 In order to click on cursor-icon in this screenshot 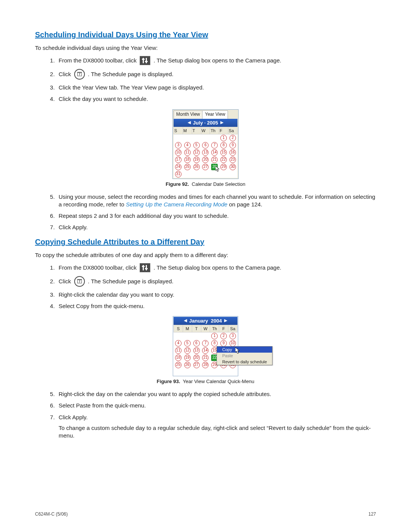, I will do `click(238, 351)`.